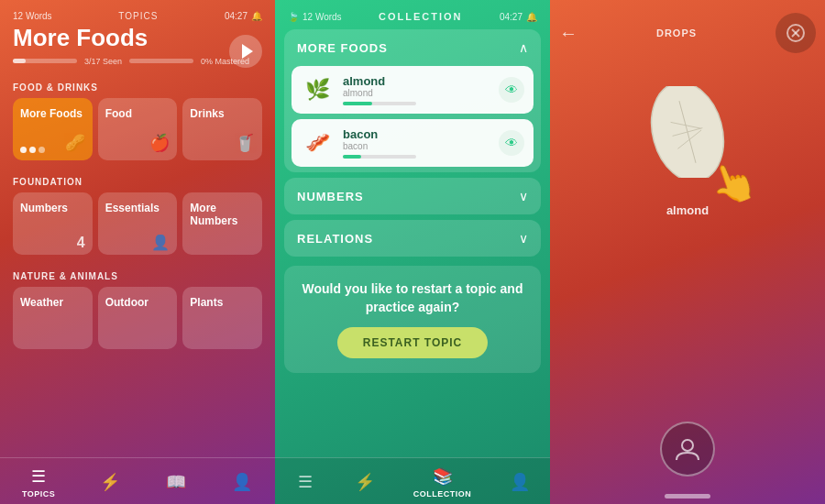  I want to click on almond-illustration: 👆, so click(688, 141).